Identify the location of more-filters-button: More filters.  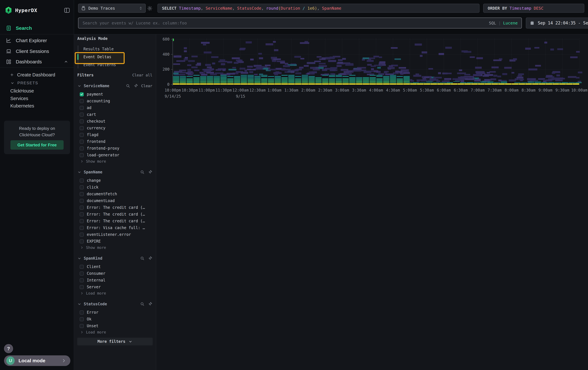
(115, 341).